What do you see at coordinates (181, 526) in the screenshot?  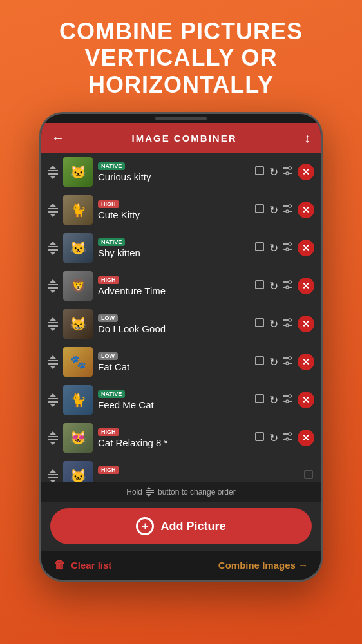 I see `add-picture-button: + Add Picture` at bounding box center [181, 526].